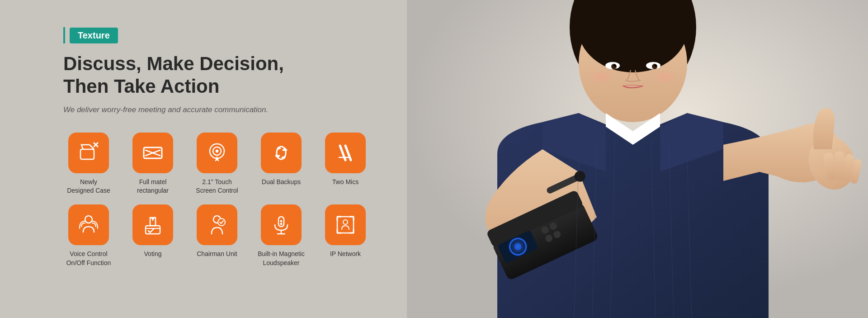  Describe the element at coordinates (153, 225) in the screenshot. I see `icon-box-voting` at that location.